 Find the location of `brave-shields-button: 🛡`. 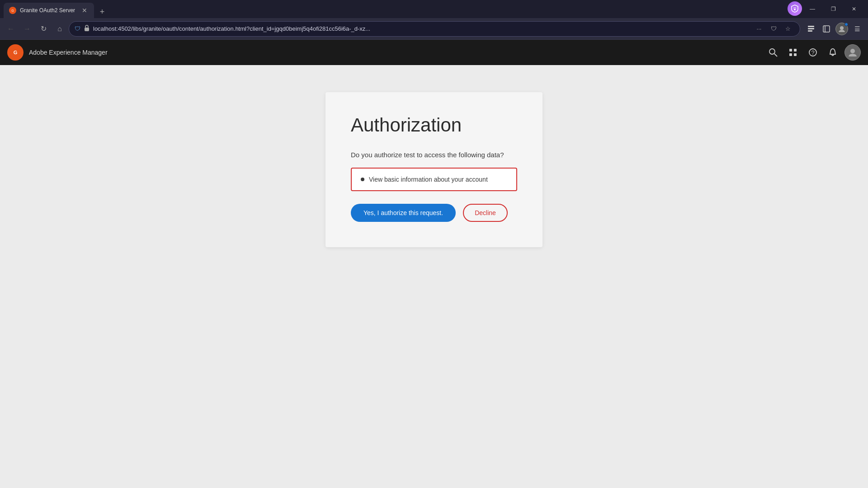

brave-shields-button: 🛡 is located at coordinates (774, 29).